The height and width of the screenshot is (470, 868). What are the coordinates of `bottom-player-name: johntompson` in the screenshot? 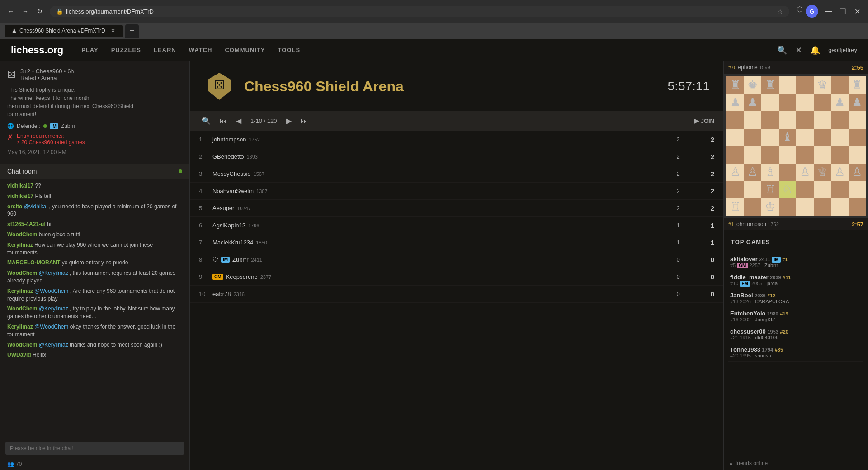 It's located at (750, 224).